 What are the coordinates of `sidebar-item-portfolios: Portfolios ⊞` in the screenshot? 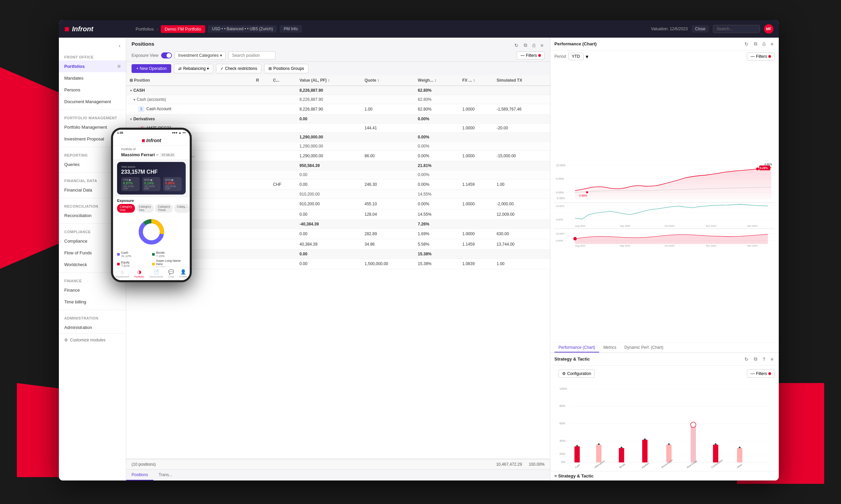 It's located at (92, 67).